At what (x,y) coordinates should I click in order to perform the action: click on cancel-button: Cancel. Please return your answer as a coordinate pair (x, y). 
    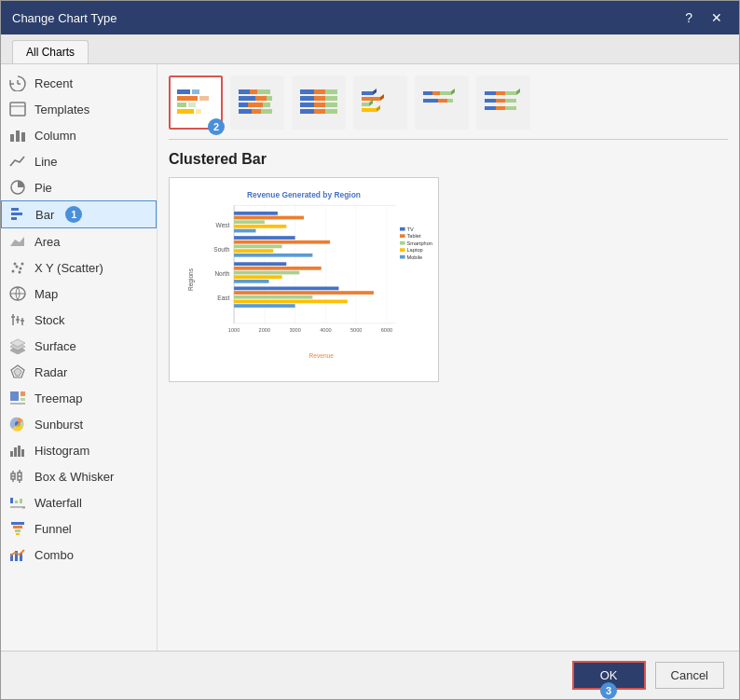
    Looking at the image, I should click on (690, 675).